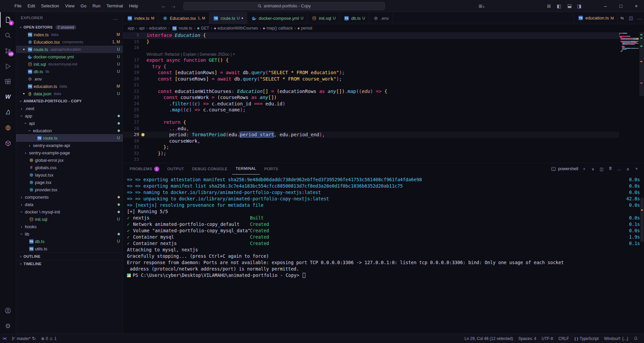 The image size is (644, 343). What do you see at coordinates (69, 123) in the screenshot?
I see `tree-item-api: ›api` at bounding box center [69, 123].